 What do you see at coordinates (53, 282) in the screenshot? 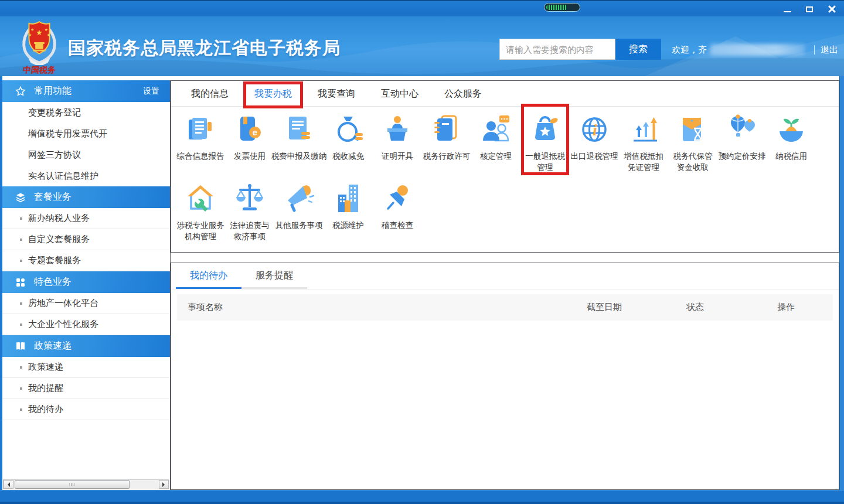
I see `sidebar-section-title: 特色业务` at bounding box center [53, 282].